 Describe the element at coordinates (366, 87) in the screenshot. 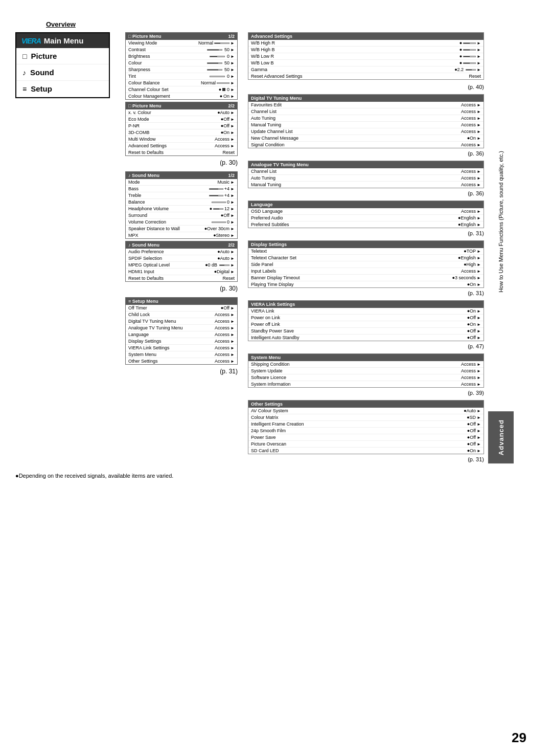

I see `adv-settings-page: (p. 40)` at that location.